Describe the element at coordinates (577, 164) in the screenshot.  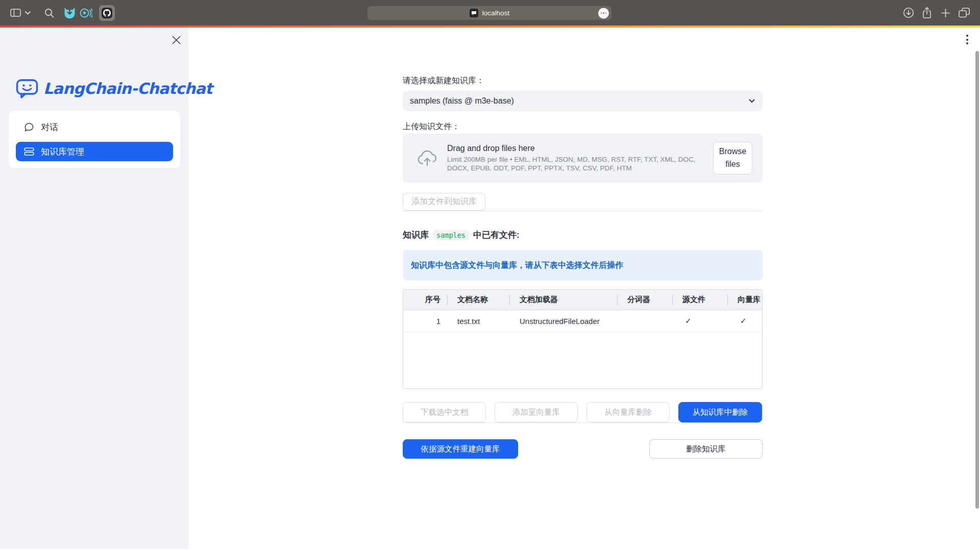
I see `dropzone-limit-text: Limit 200MB per file • EML, HTML, JSON, …` at that location.